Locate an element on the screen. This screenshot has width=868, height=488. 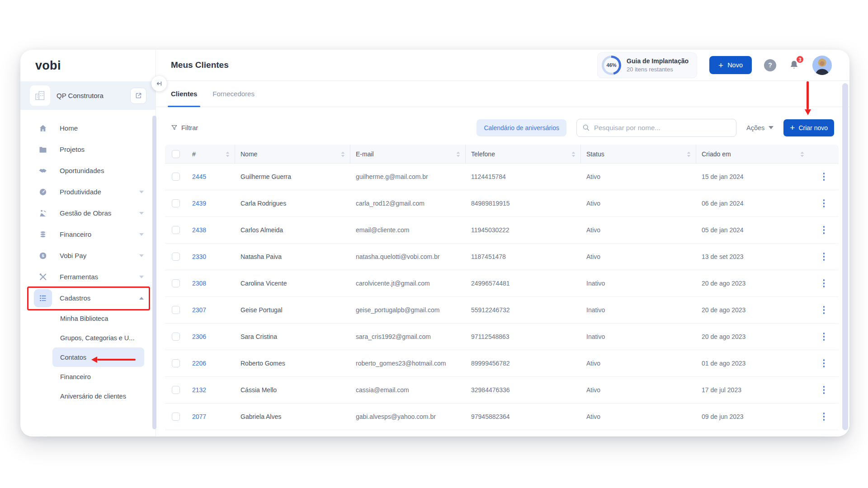
list-icon is located at coordinates (43, 298).